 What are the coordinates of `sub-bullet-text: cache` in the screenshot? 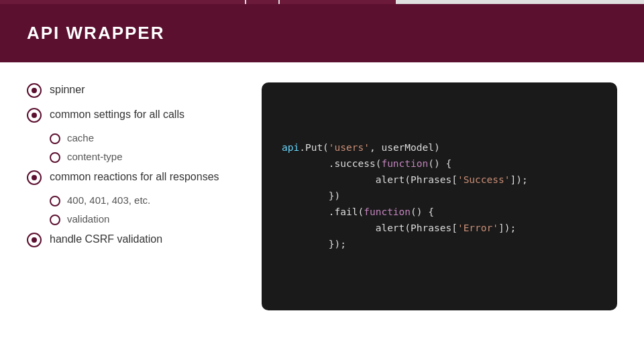 It's located at (80, 138).